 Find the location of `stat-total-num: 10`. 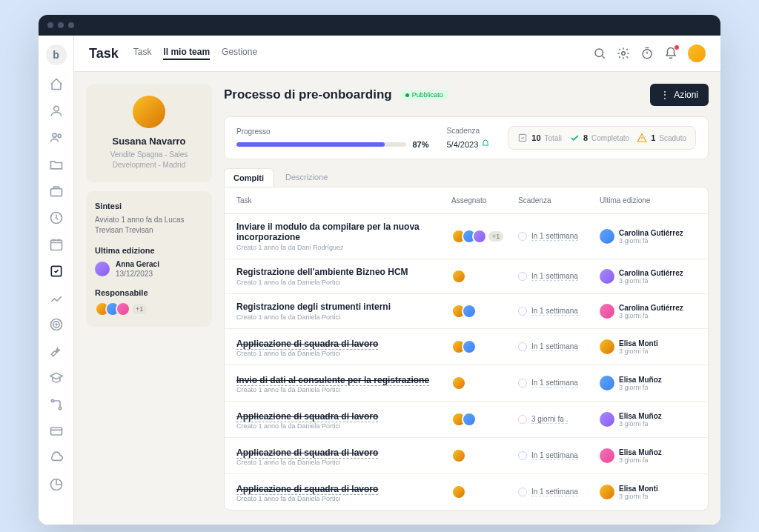

stat-total-num: 10 is located at coordinates (536, 138).